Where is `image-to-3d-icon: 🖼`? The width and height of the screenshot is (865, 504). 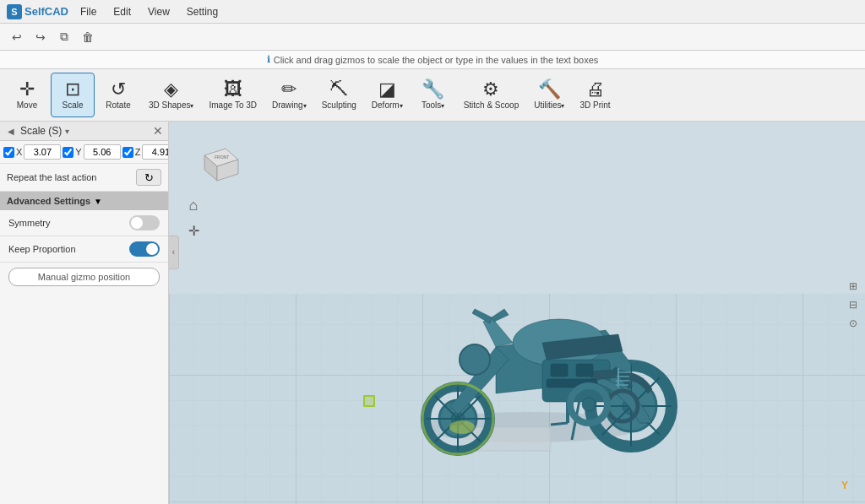 image-to-3d-icon: 🖼 is located at coordinates (233, 89).